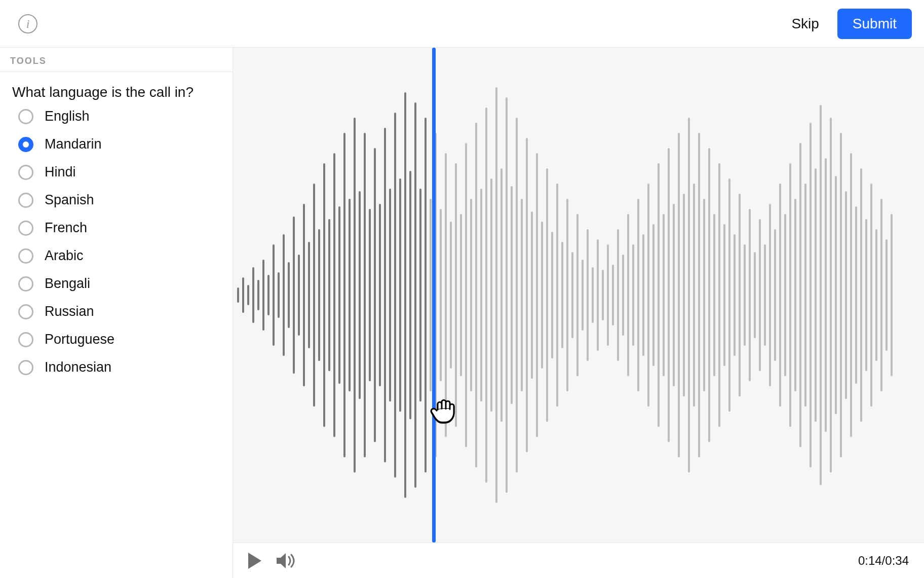 The width and height of the screenshot is (924, 578). I want to click on skip-button: Skip, so click(805, 24).